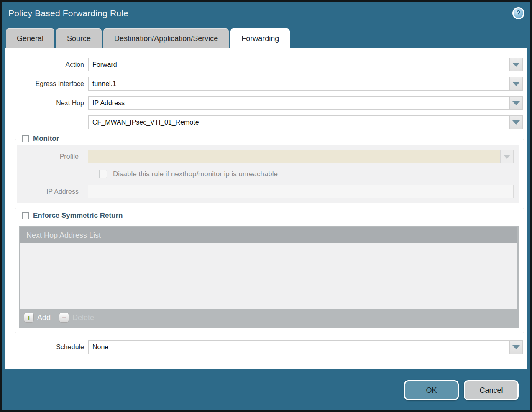 The image size is (532, 412). I want to click on monitor-profile-label: Profile, so click(53, 157).